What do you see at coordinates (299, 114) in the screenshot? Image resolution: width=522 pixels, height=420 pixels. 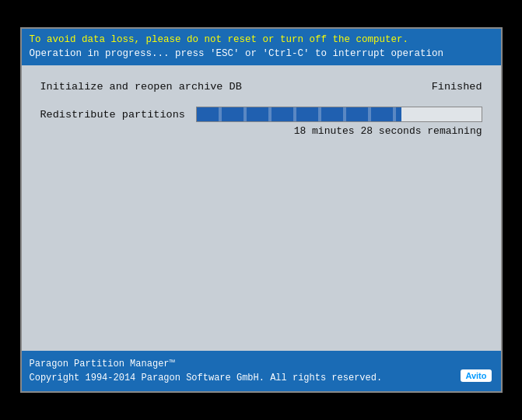 I see `progress-bar-fill` at bounding box center [299, 114].